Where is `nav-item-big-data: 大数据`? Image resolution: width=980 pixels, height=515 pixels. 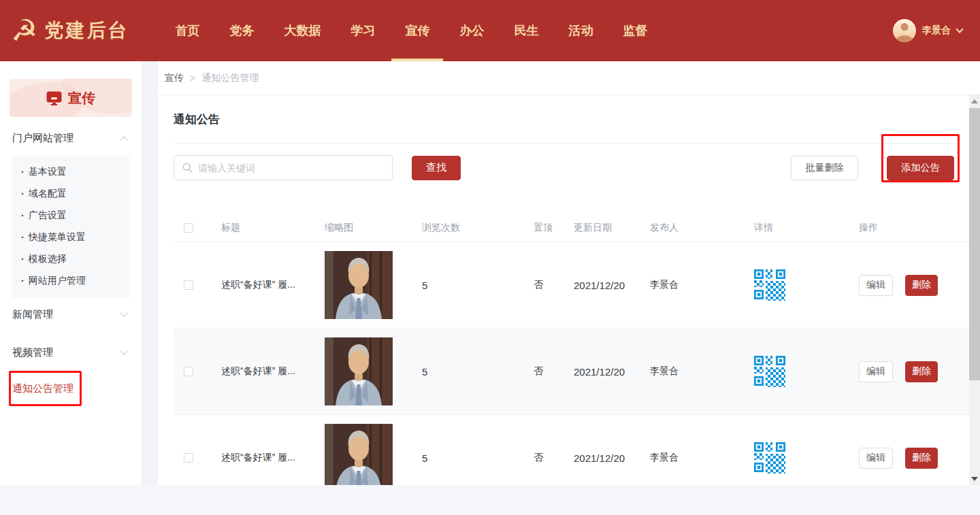 nav-item-big-data: 大数据 is located at coordinates (302, 31).